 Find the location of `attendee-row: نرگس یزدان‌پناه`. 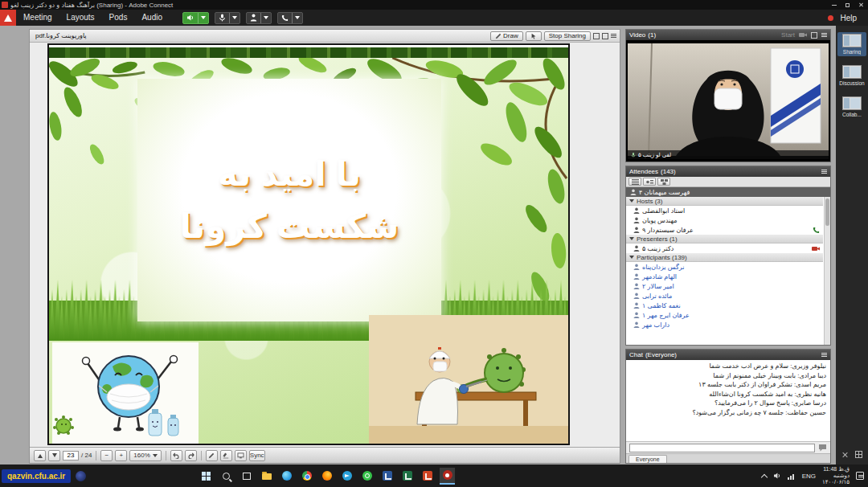

attendee-row: نرگس یزدان‌پناه is located at coordinates (725, 267).